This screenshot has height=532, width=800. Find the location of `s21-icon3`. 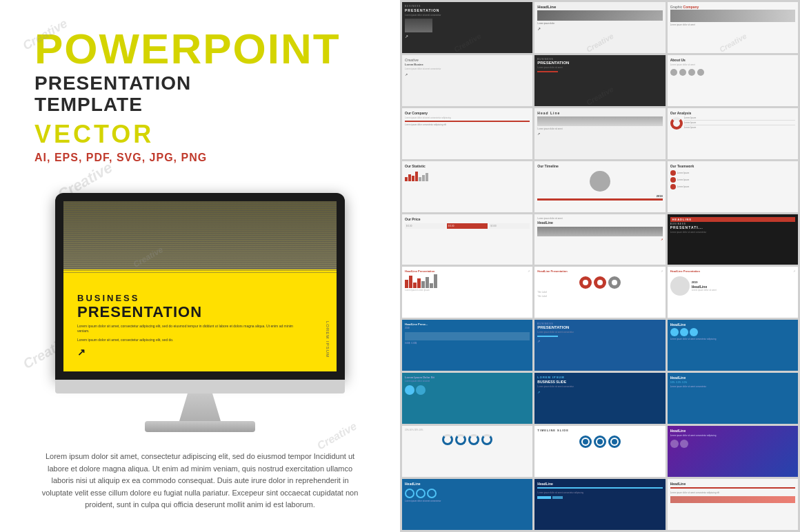

s21-icon3 is located at coordinates (694, 332).